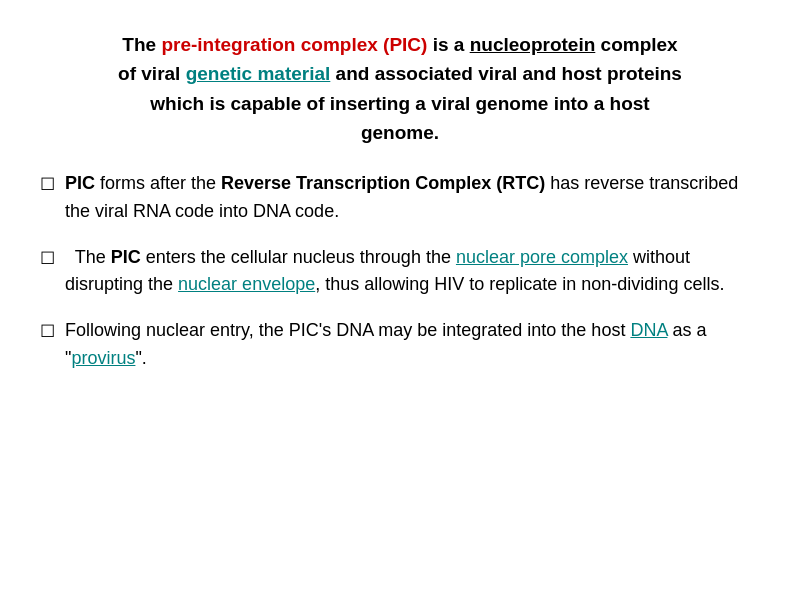  I want to click on provirus-link: provirus, so click(103, 358).